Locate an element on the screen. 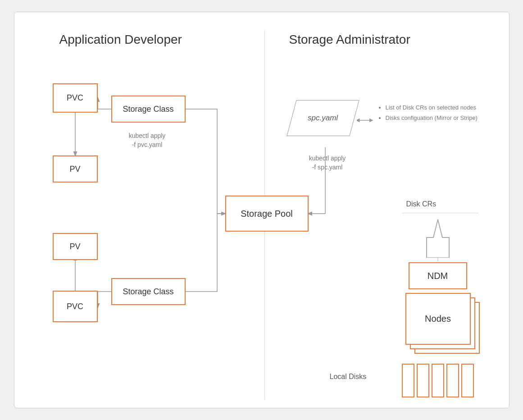  disk-crs-label: Disk CRs is located at coordinates (433, 204).